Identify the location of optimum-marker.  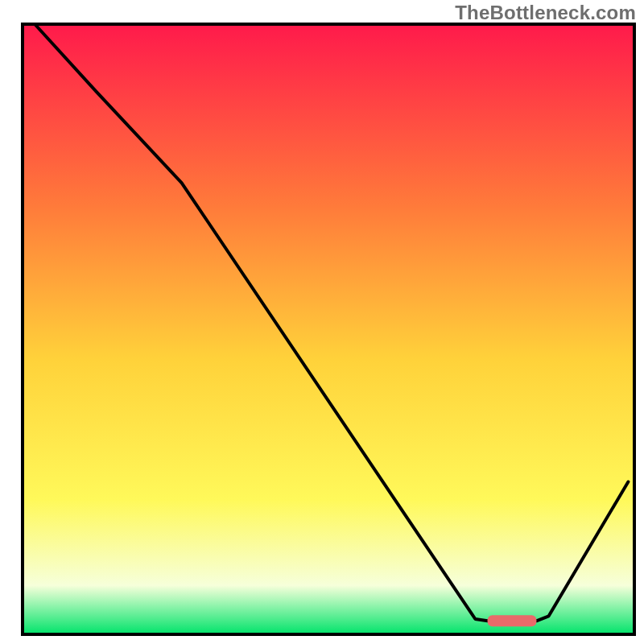
(512, 621).